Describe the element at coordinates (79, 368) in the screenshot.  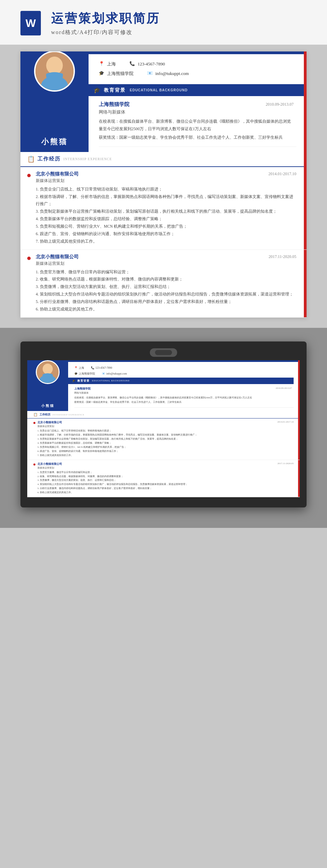
I see `mini-location: 📍 上海` at that location.